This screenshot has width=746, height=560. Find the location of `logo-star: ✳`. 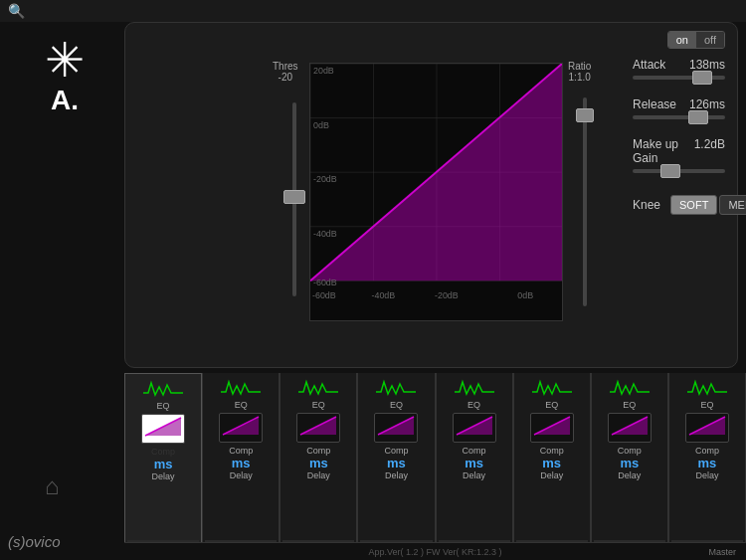

logo-star: ✳ is located at coordinates (65, 61).